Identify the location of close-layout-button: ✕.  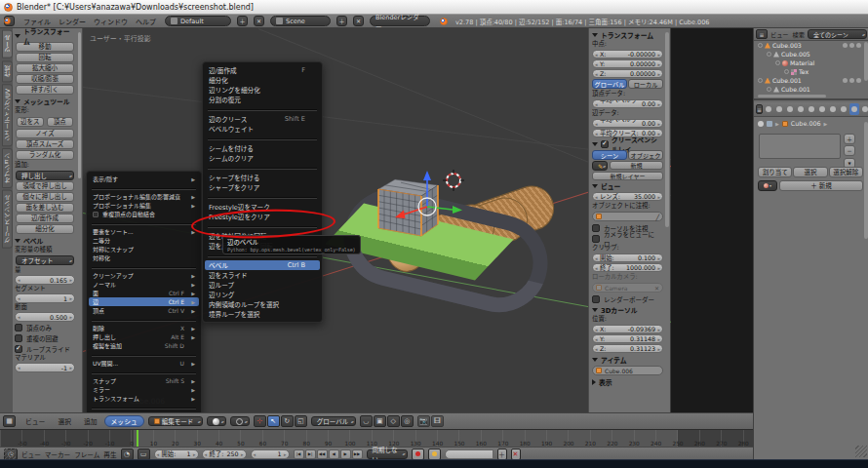
(259, 21).